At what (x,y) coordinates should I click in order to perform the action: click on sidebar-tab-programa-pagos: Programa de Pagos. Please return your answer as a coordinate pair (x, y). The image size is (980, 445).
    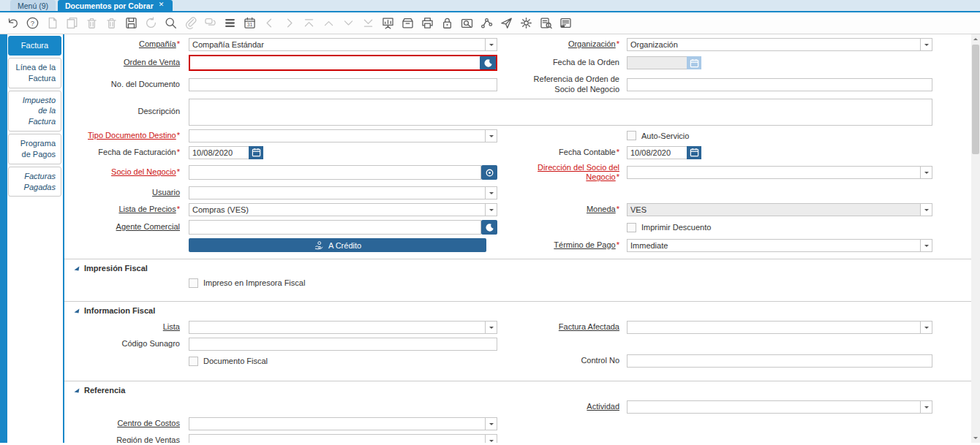
    Looking at the image, I should click on (35, 149).